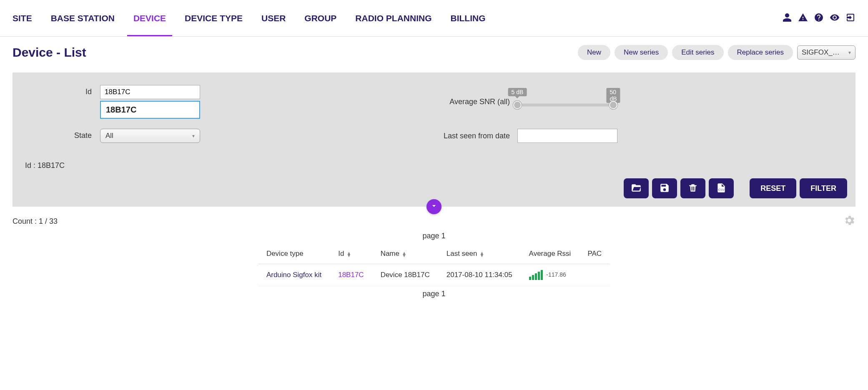 This screenshot has height=390, width=868. Describe the element at coordinates (594, 52) in the screenshot. I see `new-button: New` at that location.